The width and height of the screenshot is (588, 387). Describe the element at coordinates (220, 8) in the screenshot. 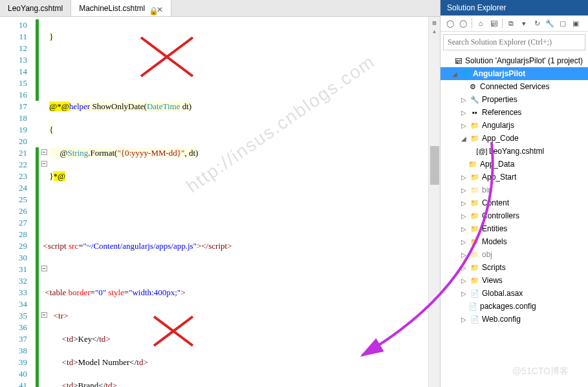

I see `tab-bar: LeoYang.cshtml MachineList.cshtml🔒✕` at that location.